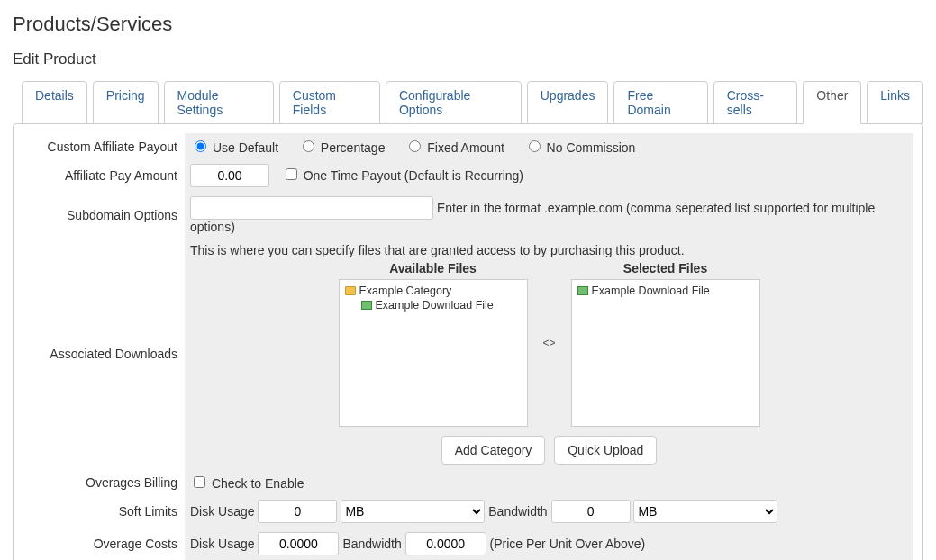 This screenshot has height=560, width=936. What do you see at coordinates (456, 148) in the screenshot?
I see `radio-fixed-label: Fixed Amount` at bounding box center [456, 148].